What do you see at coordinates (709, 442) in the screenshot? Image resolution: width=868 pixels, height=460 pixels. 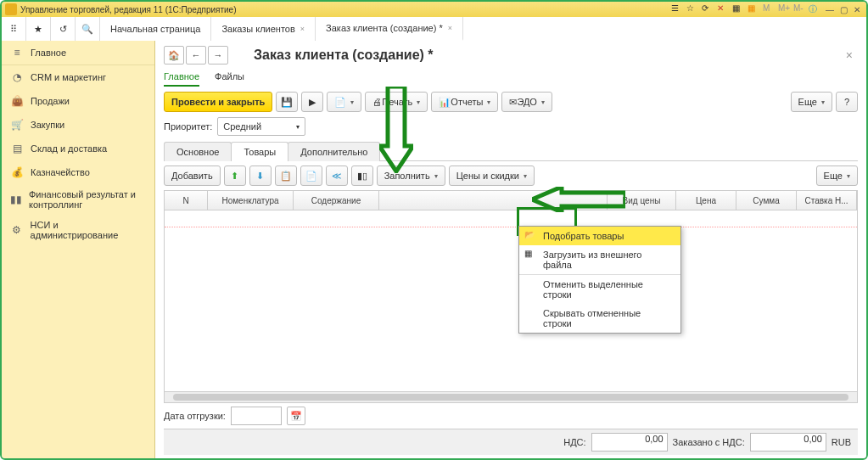 I see `total-label: Заказано с НДС:` at bounding box center [709, 442].